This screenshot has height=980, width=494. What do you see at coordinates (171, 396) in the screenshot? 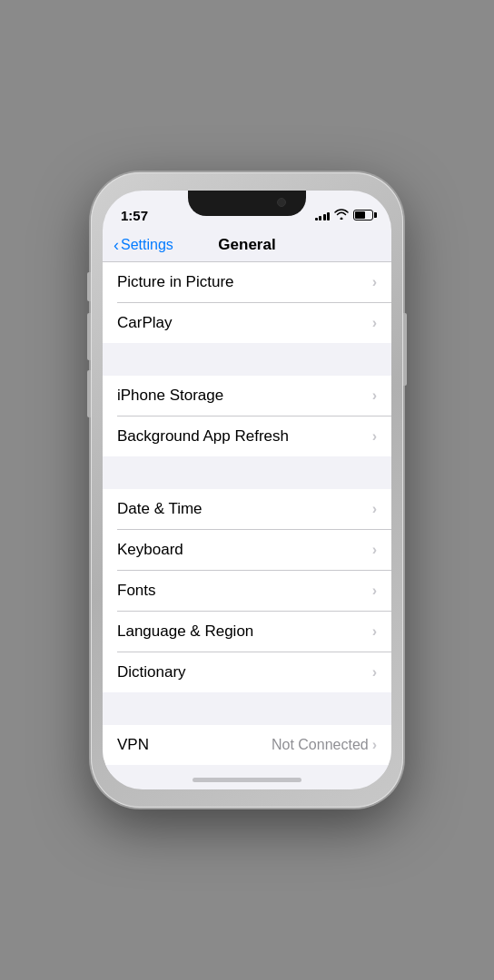
I see `setting-label-iphone-storage: iPhone Storage` at bounding box center [171, 396].